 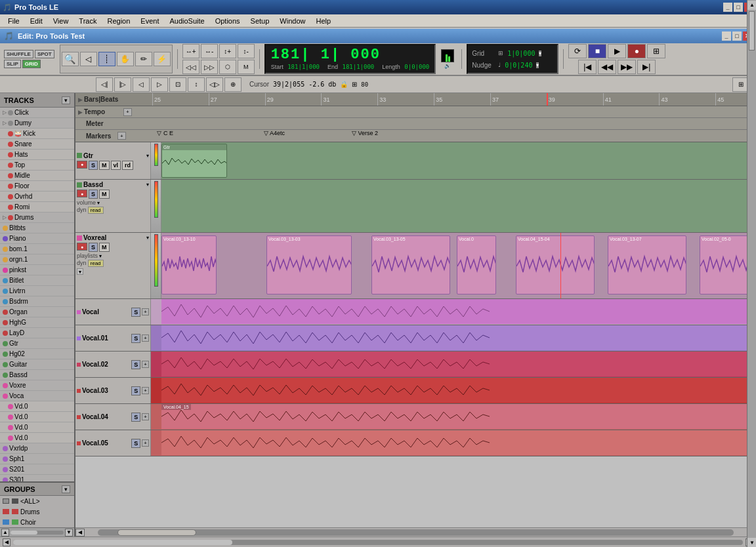 What do you see at coordinates (18, 54) in the screenshot?
I see `shuffle-mode-button: SHUFFLE` at bounding box center [18, 54].